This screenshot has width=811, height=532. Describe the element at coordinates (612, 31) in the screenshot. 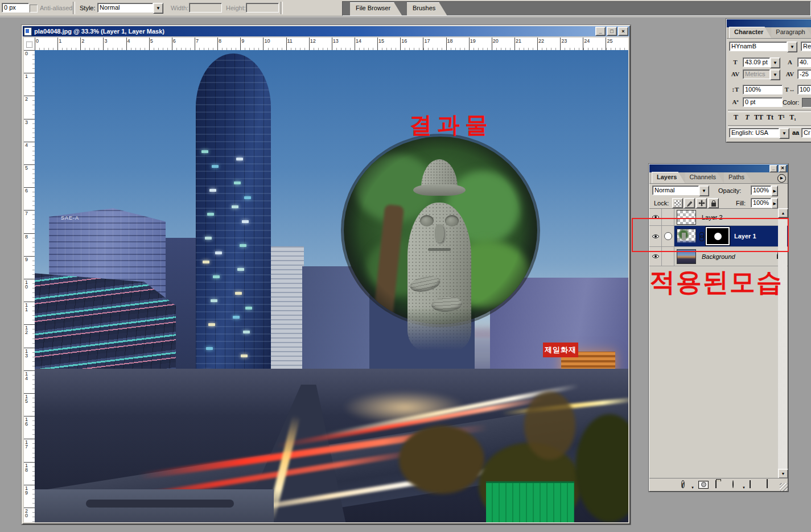

I see `maximize-button: □` at that location.